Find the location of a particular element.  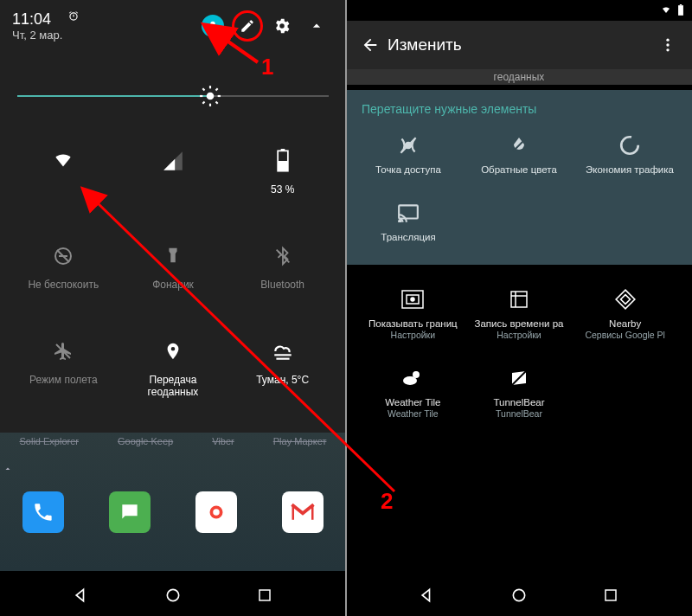

tile-flashlight: Фонарик is located at coordinates (173, 286).